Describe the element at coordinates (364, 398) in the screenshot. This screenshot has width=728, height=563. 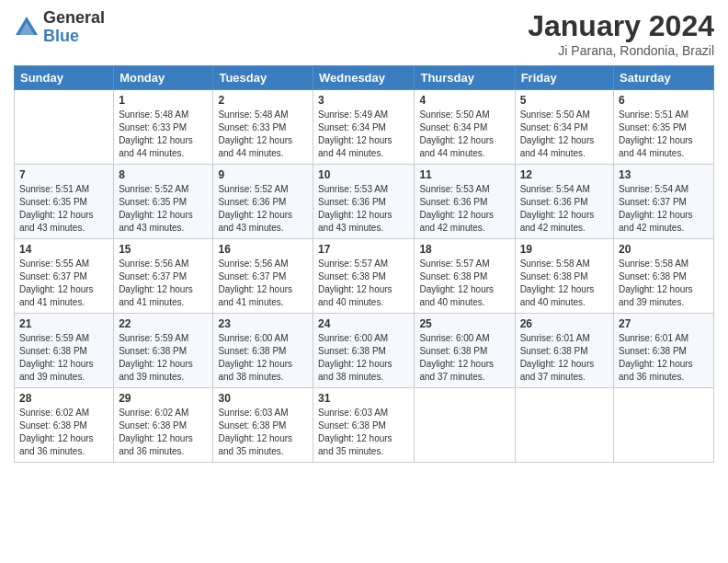
I see `day-number: 31` at that location.